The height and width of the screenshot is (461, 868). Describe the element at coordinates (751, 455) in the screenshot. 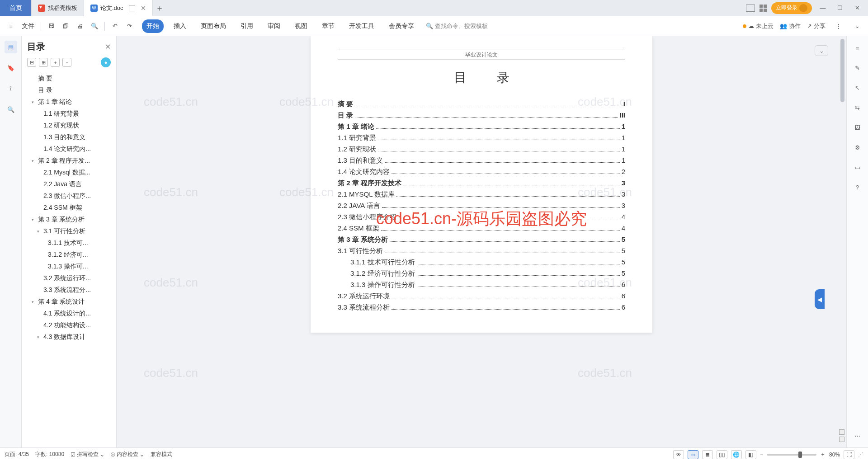

I see `focus-view-icon: ◧` at that location.